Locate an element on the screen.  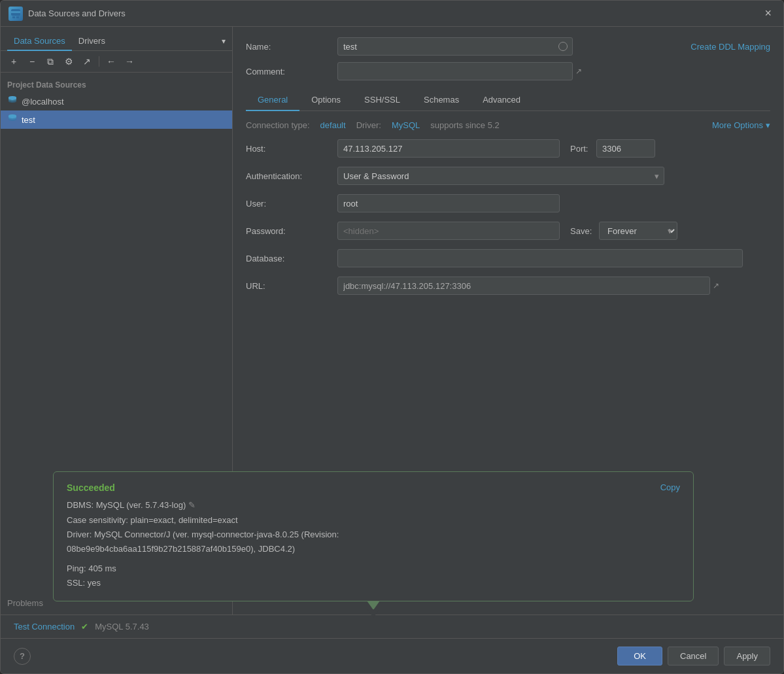
success-popup: Succeeded Copy DBMS: MySQL (ver. 5.7.43-… is located at coordinates (463, 536).